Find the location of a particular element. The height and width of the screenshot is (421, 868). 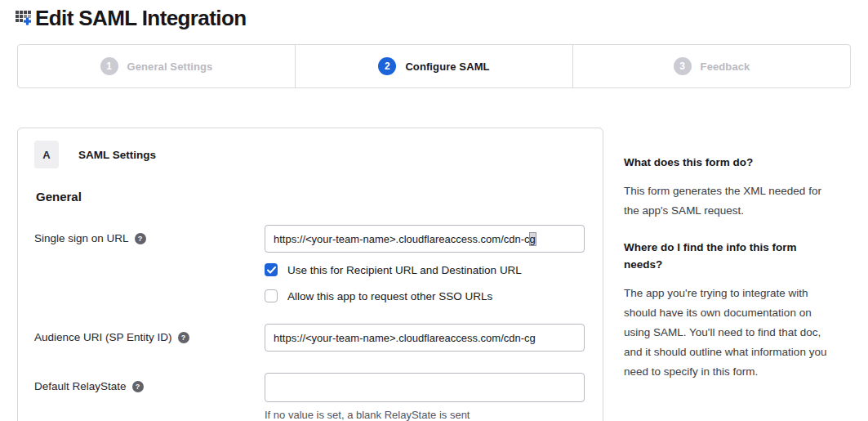

recipient-url-checkbox-row: Use this for Recipient URL and Destinati… is located at coordinates (425, 270).